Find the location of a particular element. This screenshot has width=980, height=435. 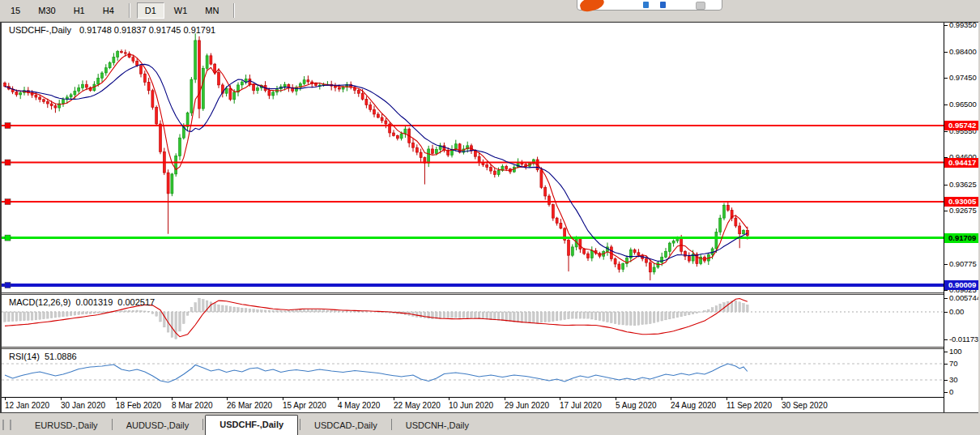

chart-tabbar: EURUSD-,DailyAUDUSD-,DailyUSDCHF-,DailyU… is located at coordinates (490, 424).